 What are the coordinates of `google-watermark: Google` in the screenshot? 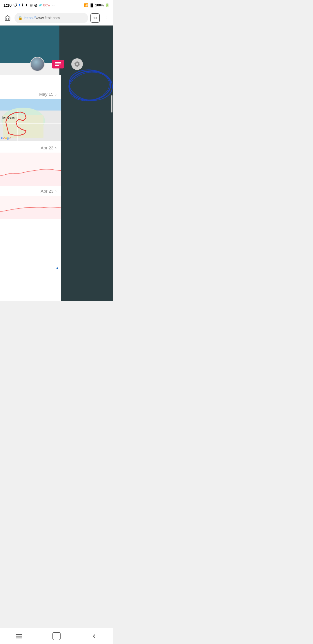 It's located at (6, 138).